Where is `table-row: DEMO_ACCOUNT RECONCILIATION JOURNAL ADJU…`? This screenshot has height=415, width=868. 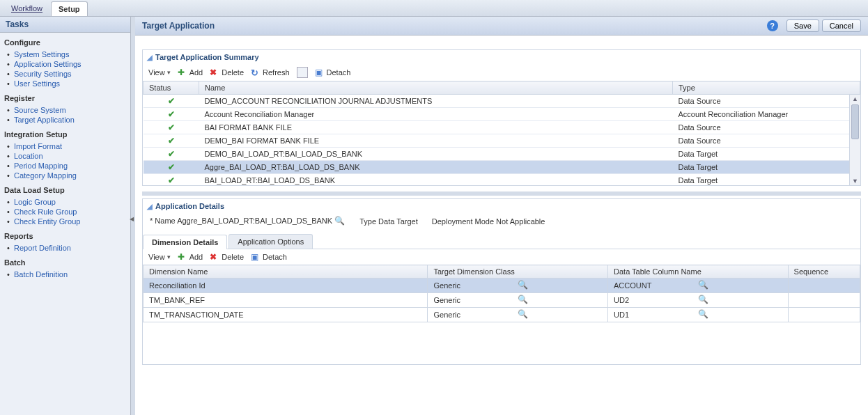 table-row: DEMO_ACCOUNT RECONCILIATION JOURNAL ADJU… is located at coordinates (502, 102).